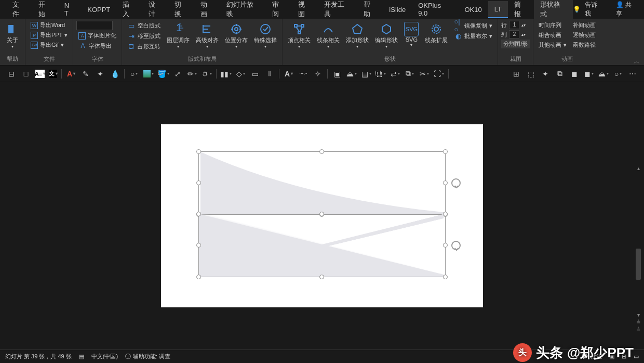  I want to click on tool-adjust: ⛭, so click(207, 74).